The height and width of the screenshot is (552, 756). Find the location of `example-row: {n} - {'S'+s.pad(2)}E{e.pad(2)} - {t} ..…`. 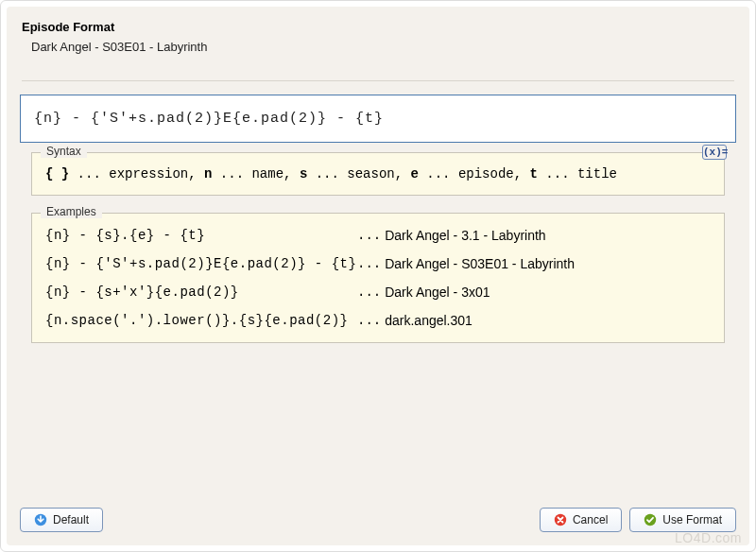

example-row: {n} - {'S'+s.pad(2)}E{e.pad(2)} - {t} ..… is located at coordinates (378, 264).